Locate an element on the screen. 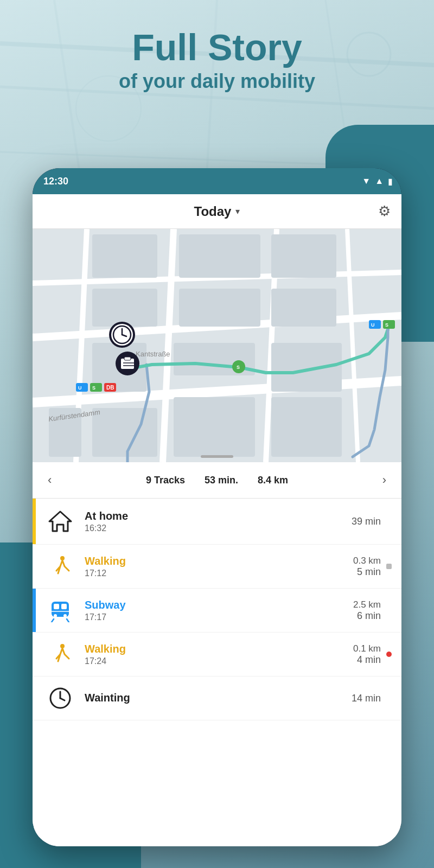 This screenshot has width=434, height=868. track-name: Wainting is located at coordinates (218, 698).